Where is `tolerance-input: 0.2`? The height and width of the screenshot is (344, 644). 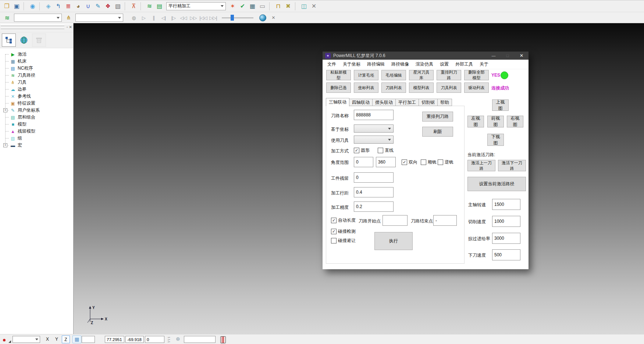 tolerance-input: 0.2 is located at coordinates (374, 207).